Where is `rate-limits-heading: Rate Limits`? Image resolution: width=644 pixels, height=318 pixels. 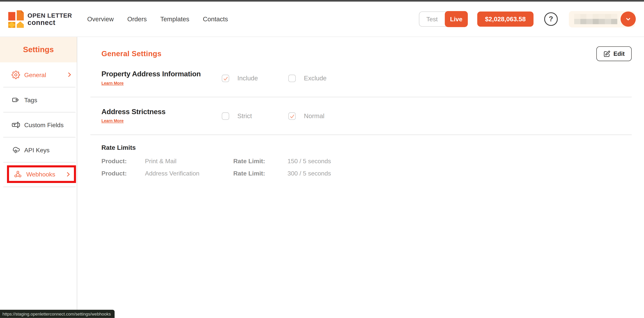 rate-limits-heading: Rate Limits is located at coordinates (366, 148).